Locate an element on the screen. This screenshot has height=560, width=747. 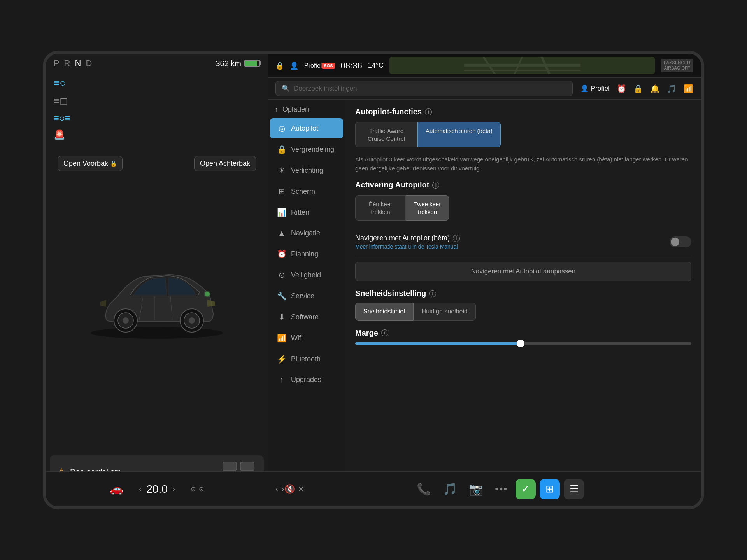
autopilot-mode-buttons: Traffic-Aware Cruise Control Automatisch… is located at coordinates (523, 135).